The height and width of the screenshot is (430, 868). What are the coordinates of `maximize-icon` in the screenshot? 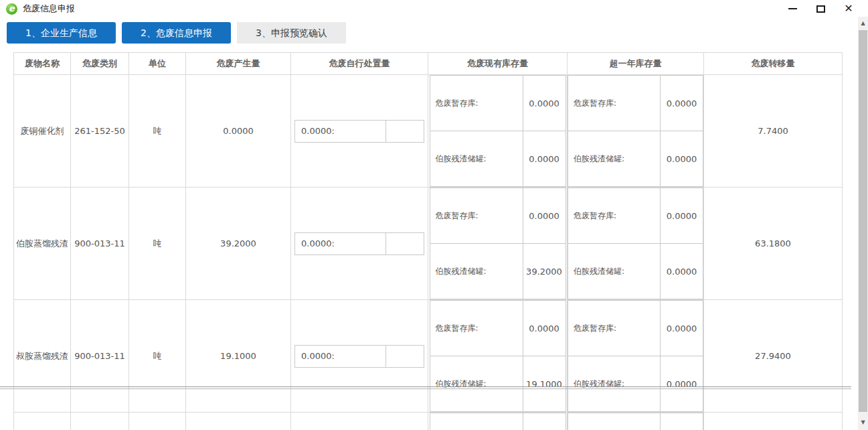 It's located at (820, 9).